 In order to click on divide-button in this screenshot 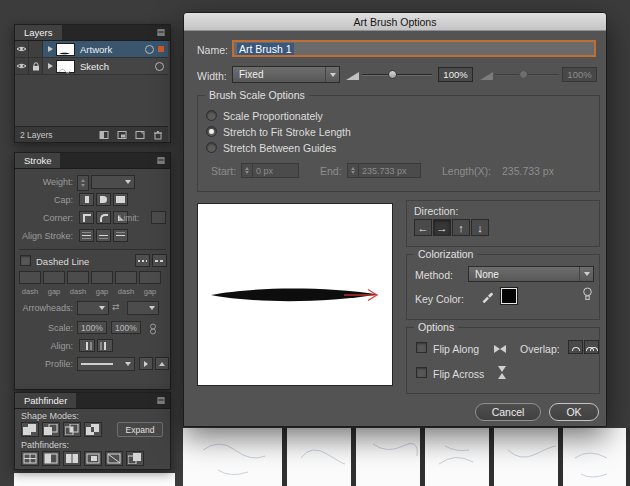, I will do `click(30, 458)`.